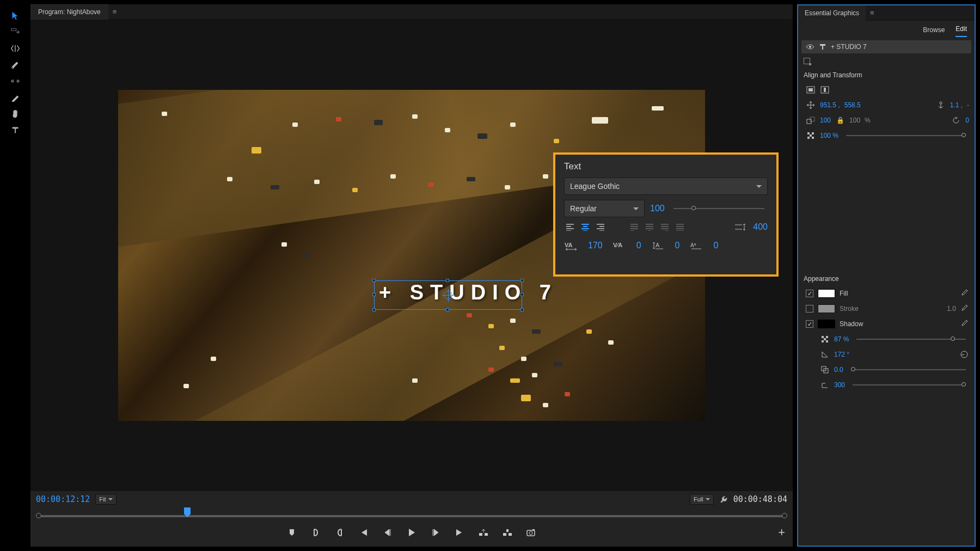  What do you see at coordinates (886, 47) in the screenshot?
I see `layer-row: + STUDIO 7` at bounding box center [886, 47].